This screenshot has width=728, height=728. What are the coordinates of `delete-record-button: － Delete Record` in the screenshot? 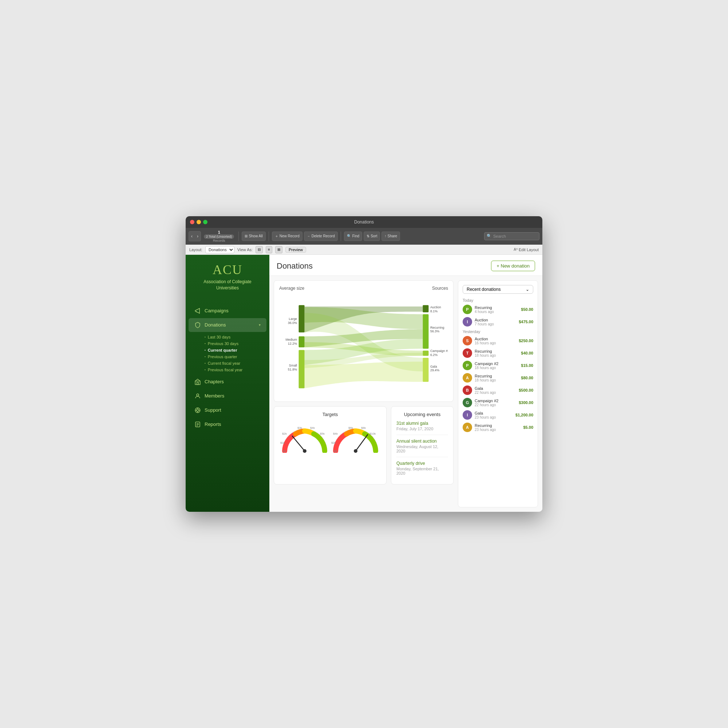 It's located at (321, 236).